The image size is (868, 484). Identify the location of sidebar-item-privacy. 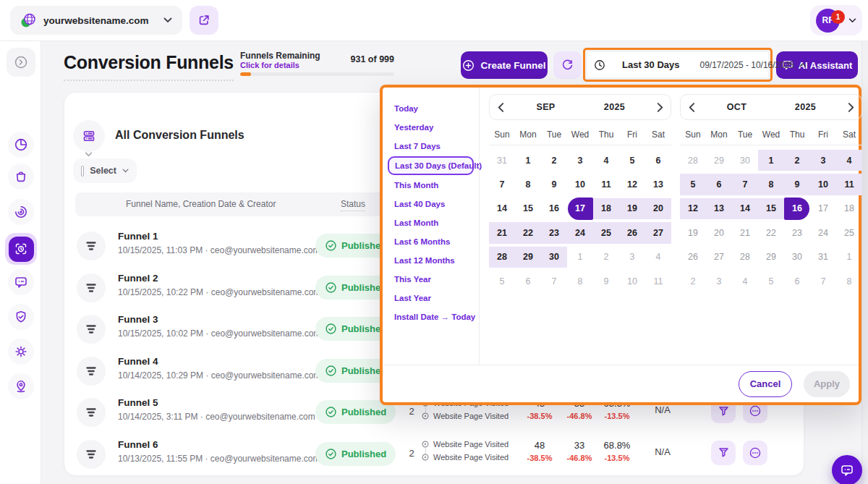
(21, 317).